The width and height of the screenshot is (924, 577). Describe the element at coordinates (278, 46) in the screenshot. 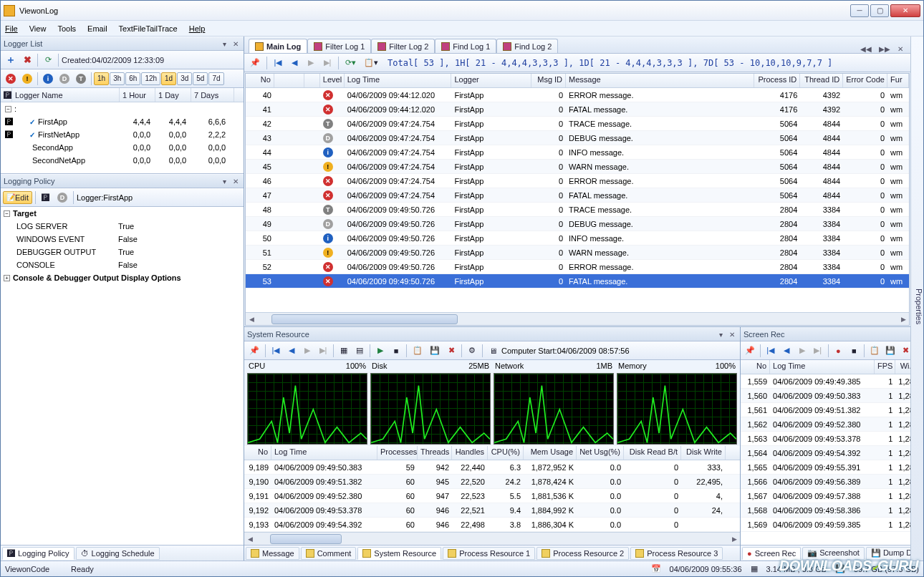

I see `log-tab: Main Log` at that location.